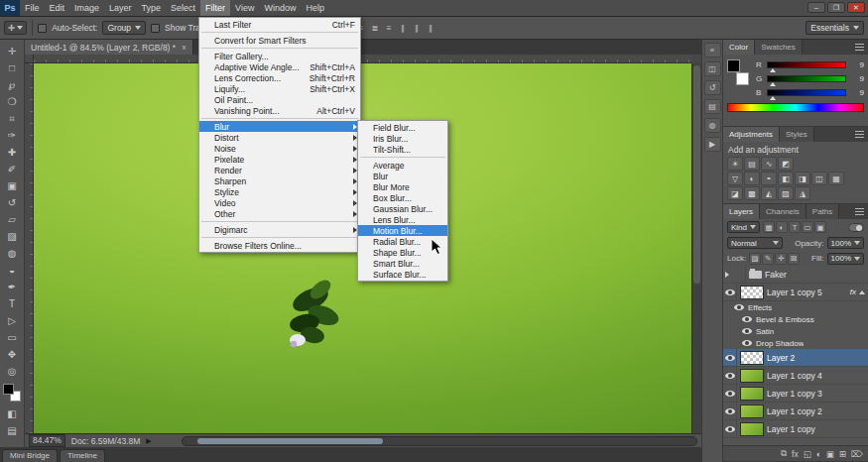  I want to click on new-adjustment-layer-icon: ◐, so click(819, 454).